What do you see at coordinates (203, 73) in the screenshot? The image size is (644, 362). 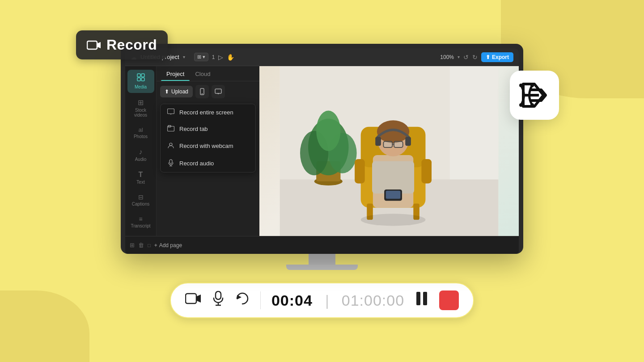 I see `tab-cloud: Cloud` at bounding box center [203, 73].